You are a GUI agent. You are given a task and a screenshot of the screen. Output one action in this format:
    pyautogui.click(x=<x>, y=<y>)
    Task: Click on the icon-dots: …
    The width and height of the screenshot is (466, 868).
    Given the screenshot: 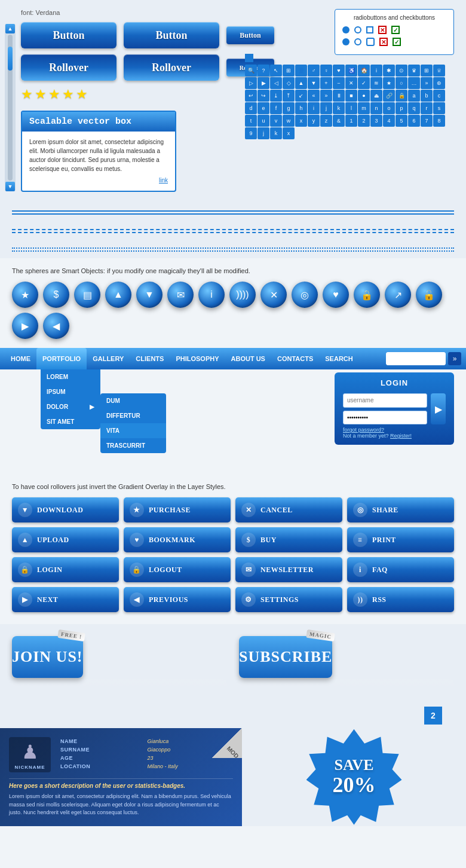 What is the action you would take?
    pyautogui.click(x=414, y=83)
    